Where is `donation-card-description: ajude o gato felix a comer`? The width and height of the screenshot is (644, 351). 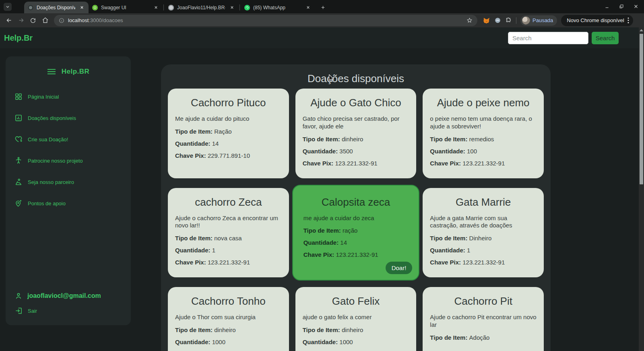
donation-card-description: ajude o gato felix a comer is located at coordinates (356, 317).